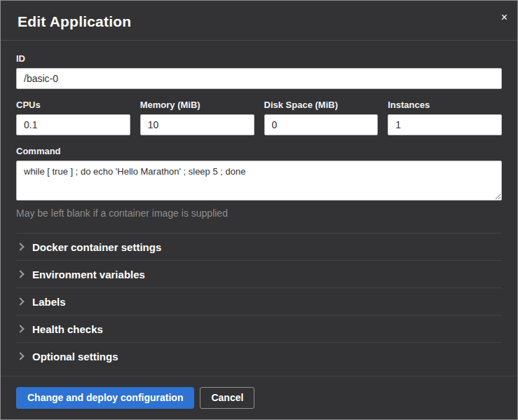 The height and width of the screenshot is (420, 518). What do you see at coordinates (67, 330) in the screenshot?
I see `section-label: Health checks` at bounding box center [67, 330].